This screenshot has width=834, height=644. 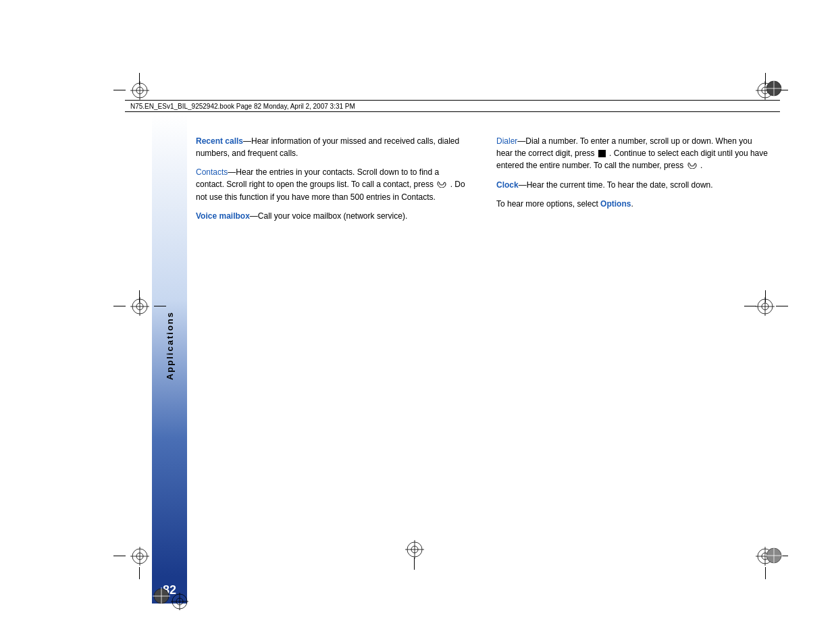 What do you see at coordinates (332, 147) in the screenshot?
I see `left-para-1: Recent calls—Hear information of your mi…` at bounding box center [332, 147].